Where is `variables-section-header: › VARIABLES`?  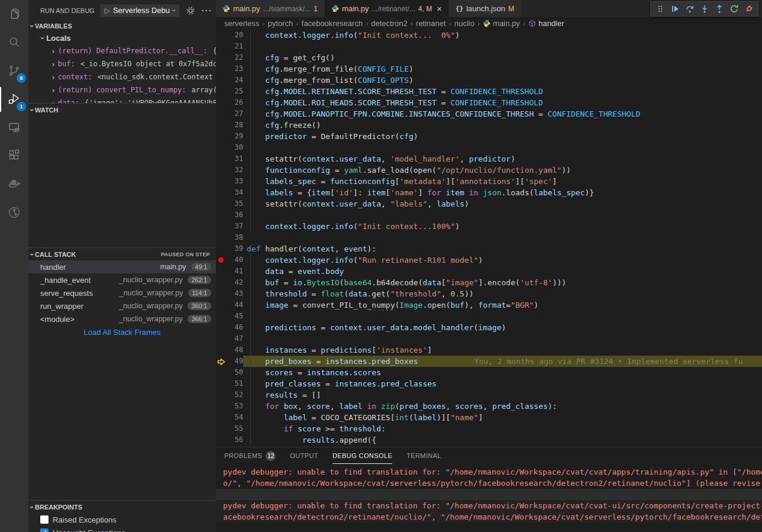 variables-section-header: › VARIABLES is located at coordinates (122, 26).